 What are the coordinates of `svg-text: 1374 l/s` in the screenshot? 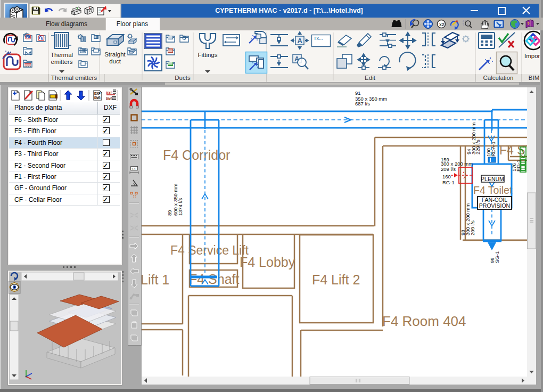 It's located at (180, 207).